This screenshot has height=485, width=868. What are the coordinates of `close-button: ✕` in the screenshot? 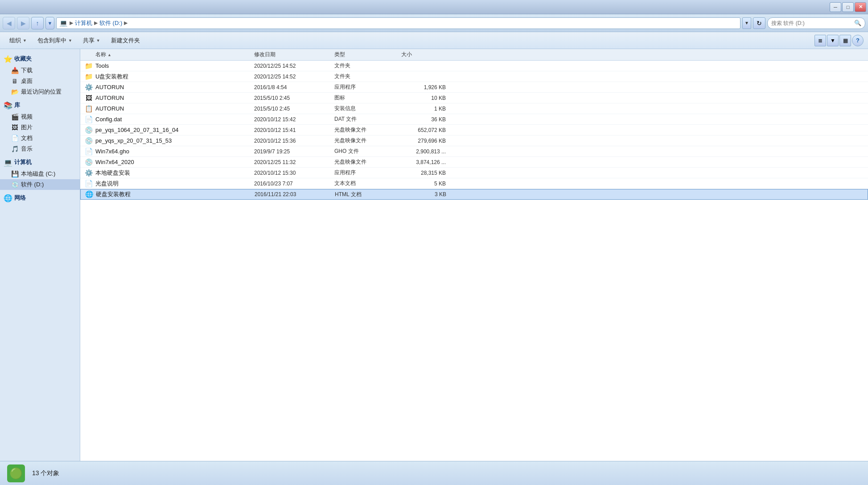 It's located at (860, 7).